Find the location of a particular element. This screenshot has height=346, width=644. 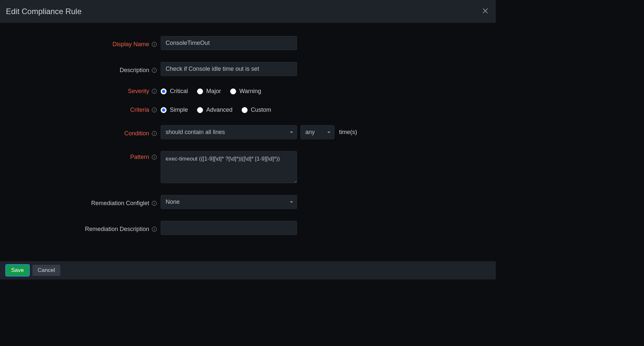

radio-label: Critical is located at coordinates (179, 91).